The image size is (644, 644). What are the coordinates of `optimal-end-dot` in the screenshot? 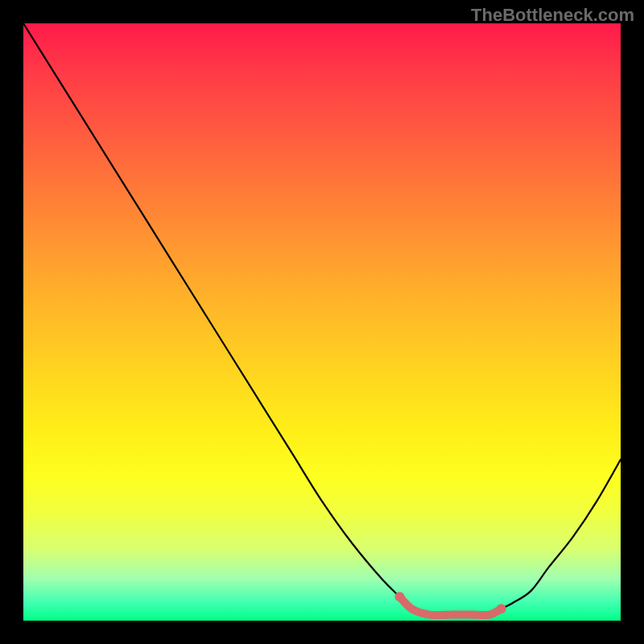 It's located at (502, 609).